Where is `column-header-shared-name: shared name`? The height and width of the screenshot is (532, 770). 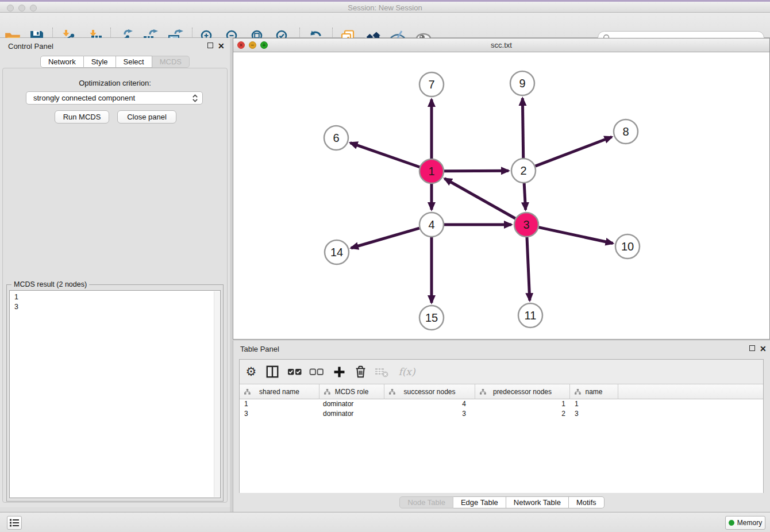
column-header-shared-name: shared name is located at coordinates (279, 392).